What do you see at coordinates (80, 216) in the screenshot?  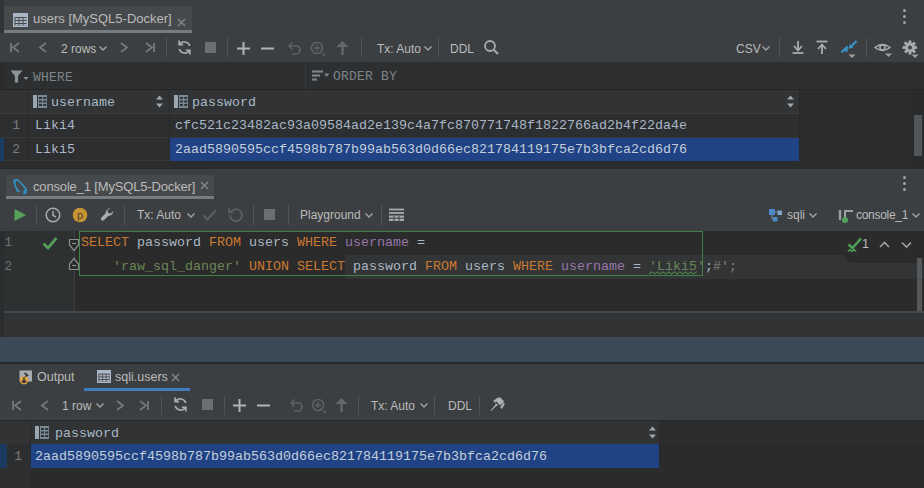 I see `svg-text: p` at bounding box center [80, 216].